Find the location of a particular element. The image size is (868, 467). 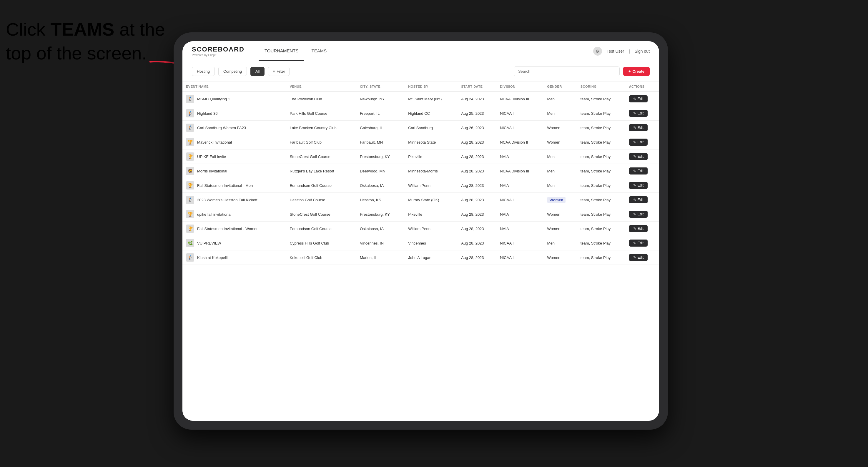

event-name-text: MSMC Qualifying 1 is located at coordinates (214, 99).